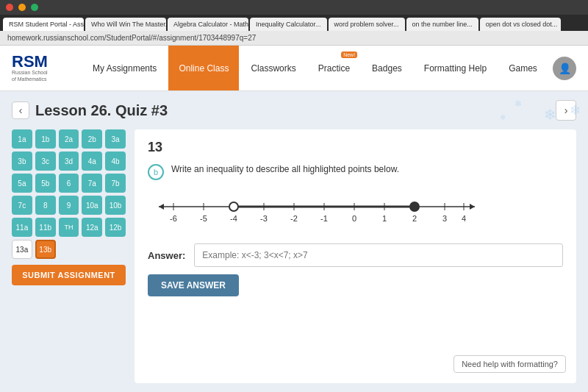  I want to click on q-btn-5b: 5b, so click(46, 183).